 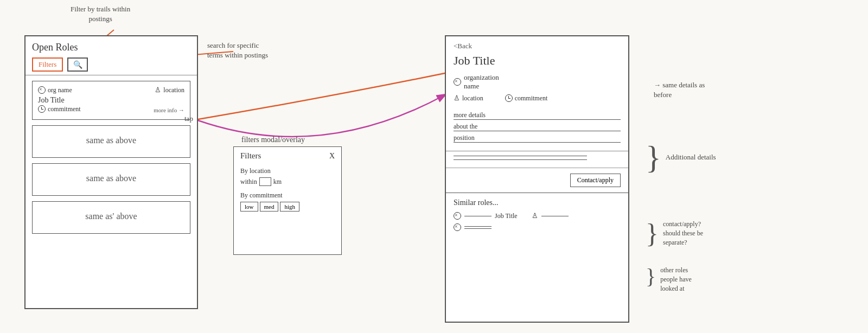 What do you see at coordinates (653, 157) in the screenshot?
I see `brace-additional: }` at bounding box center [653, 157].